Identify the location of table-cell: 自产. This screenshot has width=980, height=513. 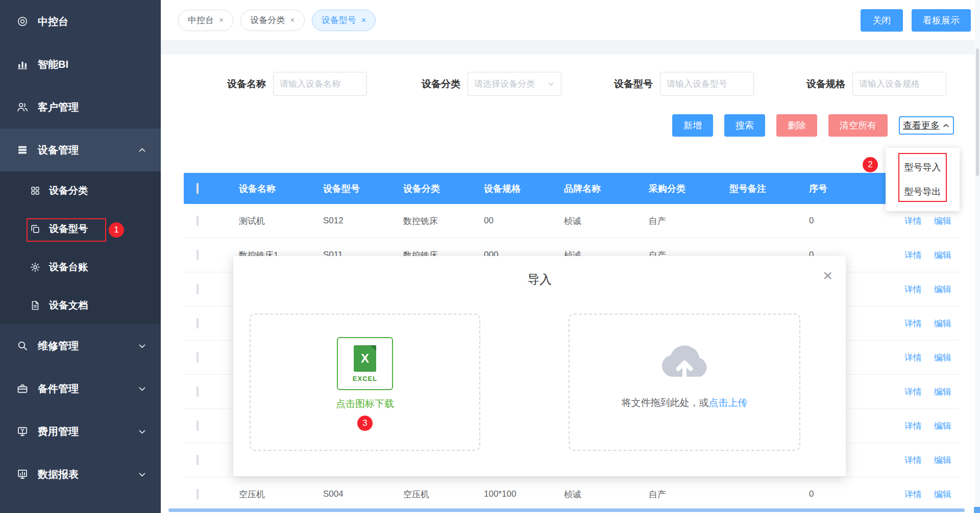
(680, 495).